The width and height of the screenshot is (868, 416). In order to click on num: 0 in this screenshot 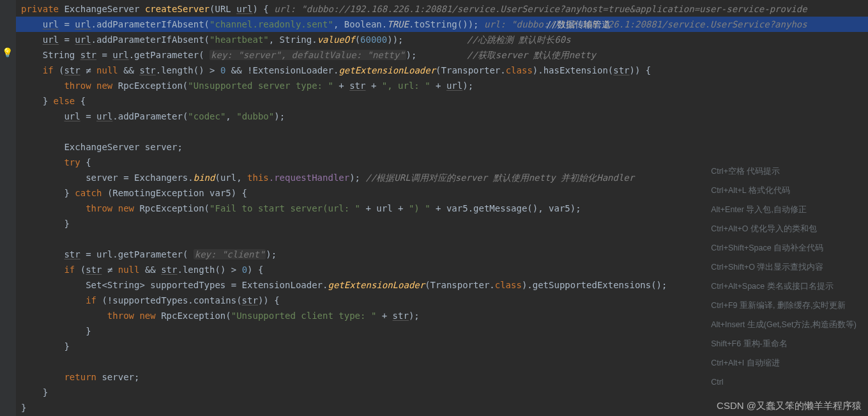, I will do `click(245, 270)`.